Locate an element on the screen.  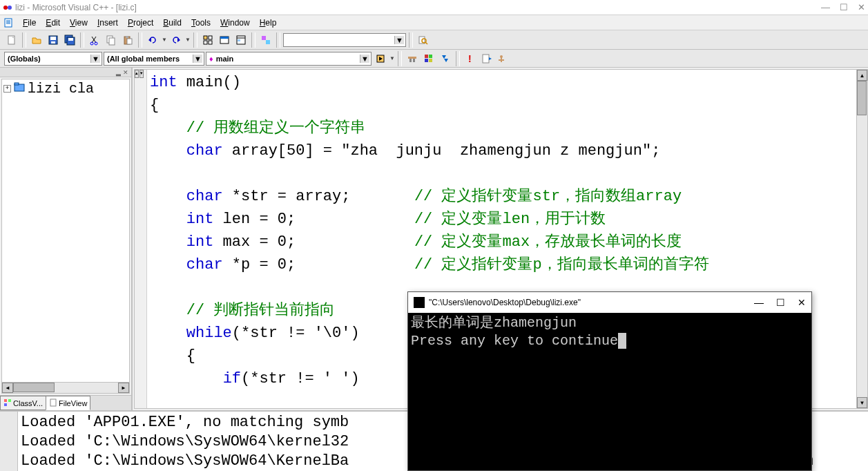
scroll-up-button: ▲ is located at coordinates (862, 75).